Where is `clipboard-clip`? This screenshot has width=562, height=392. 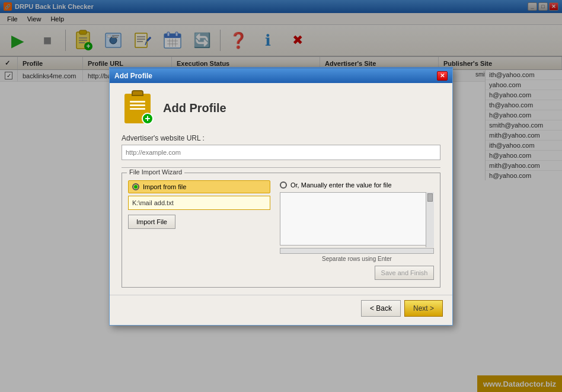 clipboard-clip is located at coordinates (138, 93).